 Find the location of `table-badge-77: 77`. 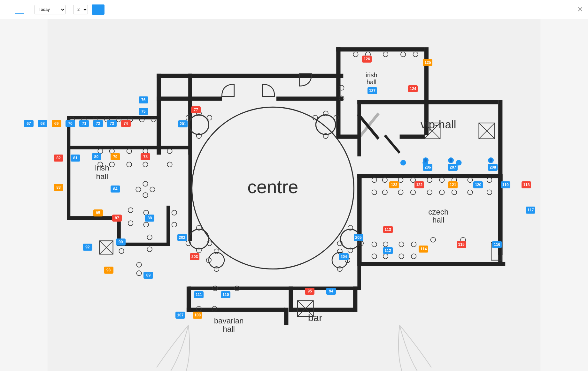

table-badge-77: 77 is located at coordinates (196, 110).